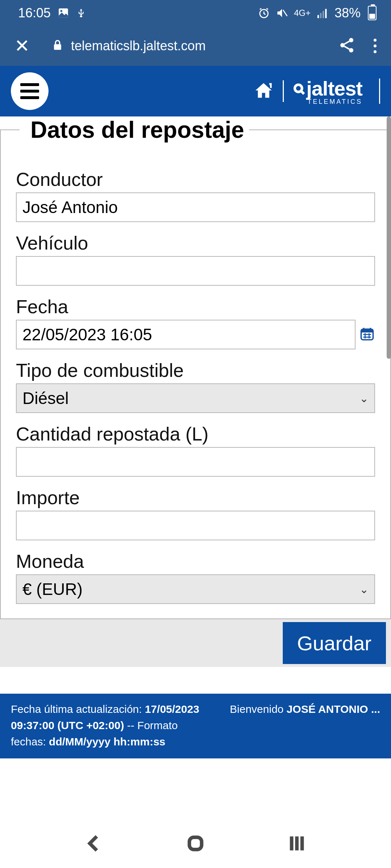 The image size is (391, 868). I want to click on importe-input, so click(196, 526).